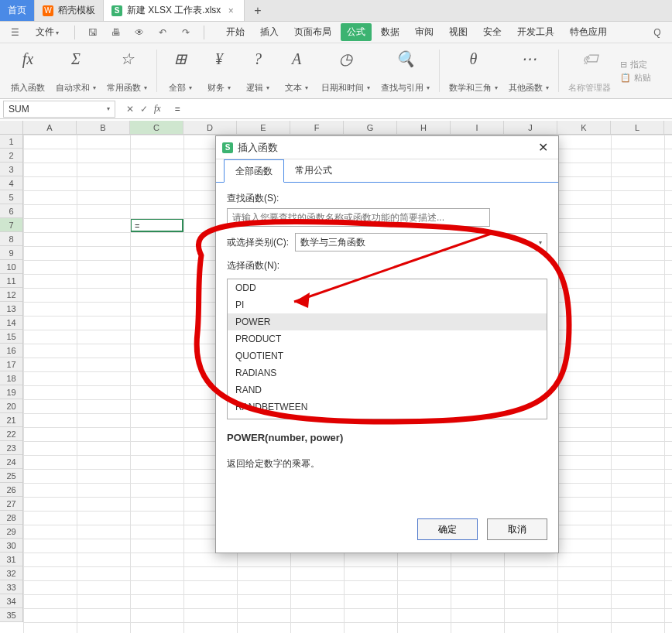 Image resolution: width=672 pixels, height=633 pixels. I want to click on menu-insert: 插入, so click(269, 33).